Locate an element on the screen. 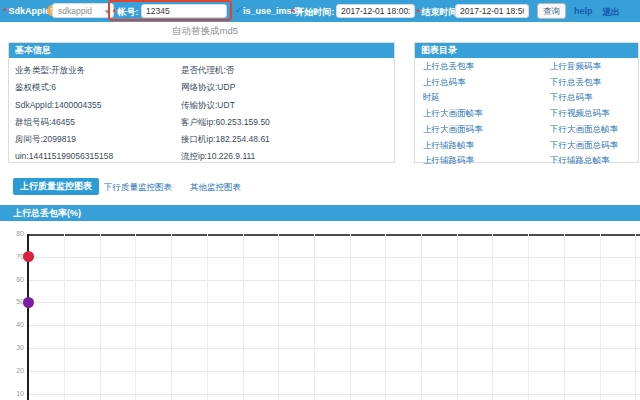 This screenshot has width=640, height=400. start-time-label: *开始时间: is located at coordinates (313, 12).